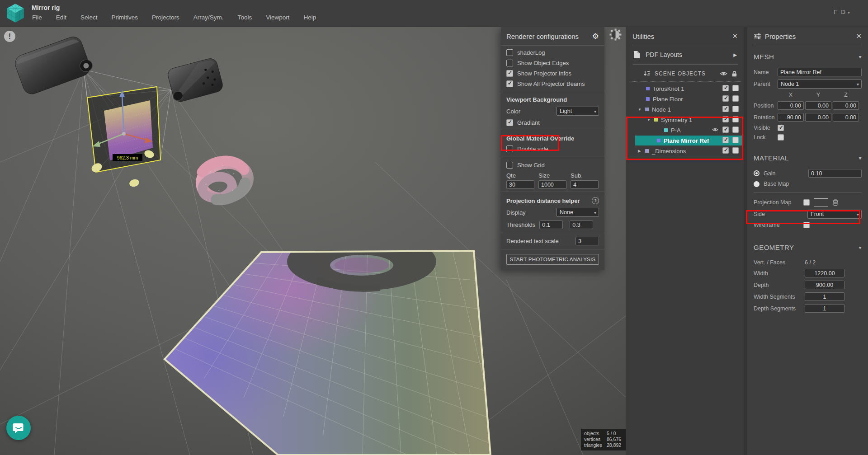 The height and width of the screenshot is (455, 868). I want to click on menu-tools: Tools, so click(245, 17).